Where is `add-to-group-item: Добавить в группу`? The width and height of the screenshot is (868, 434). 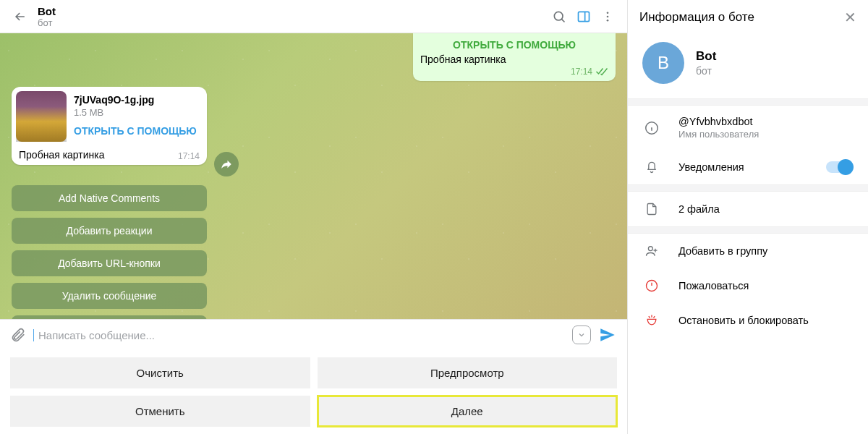 add-to-group-item: Добавить в группу is located at coordinates (748, 251).